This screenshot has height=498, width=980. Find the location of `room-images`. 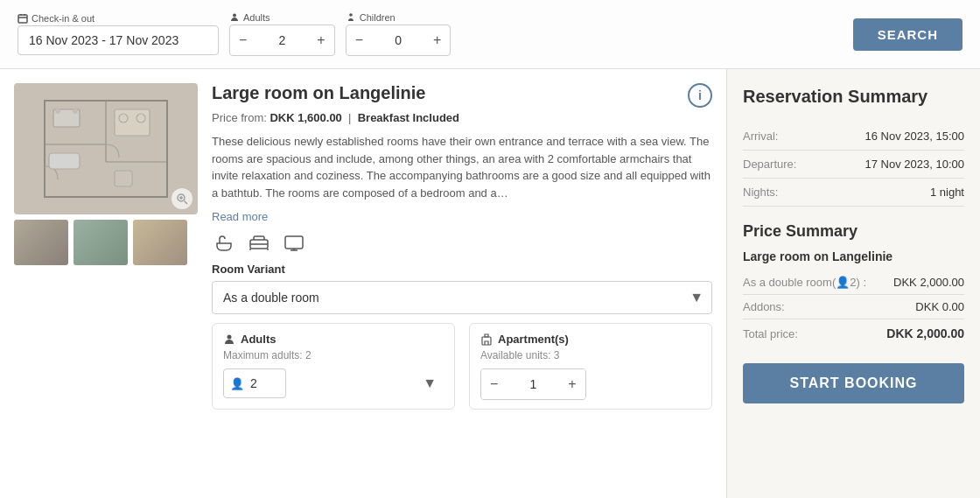

room-images is located at coordinates (106, 247).